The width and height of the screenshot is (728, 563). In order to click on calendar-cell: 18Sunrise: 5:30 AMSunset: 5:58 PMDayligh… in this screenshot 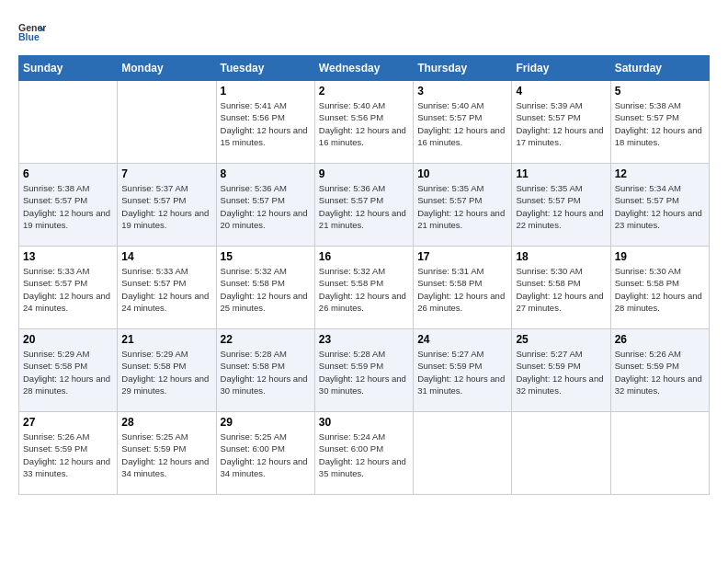, I will do `click(561, 288)`.